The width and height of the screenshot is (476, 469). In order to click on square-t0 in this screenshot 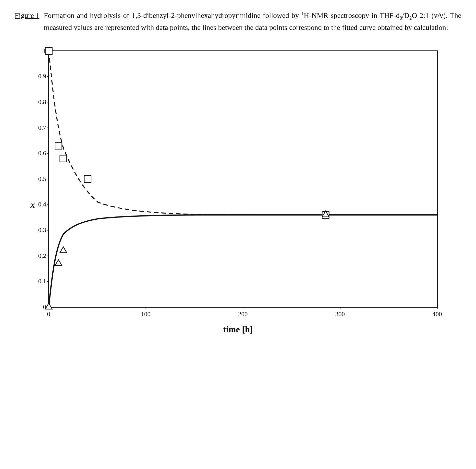, I will do `click(49, 51)`.